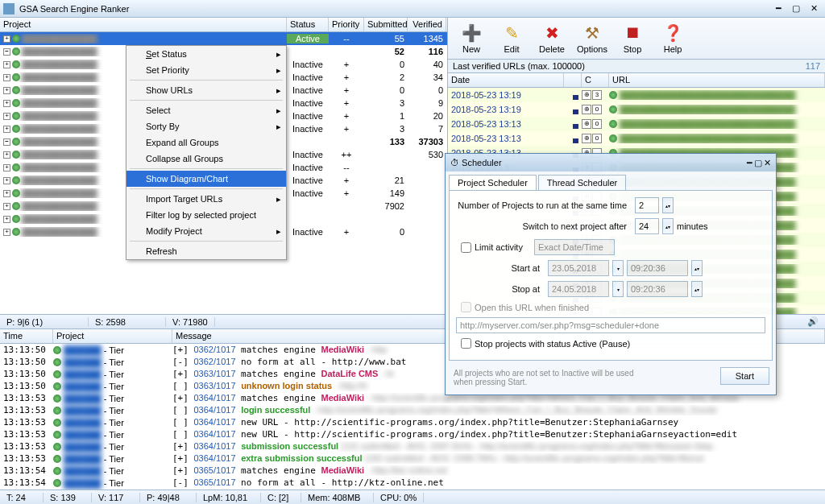 Image resolution: width=825 pixels, height=504 pixels. Describe the element at coordinates (471, 39) in the screenshot. I see `new-button: ➕New` at that location.